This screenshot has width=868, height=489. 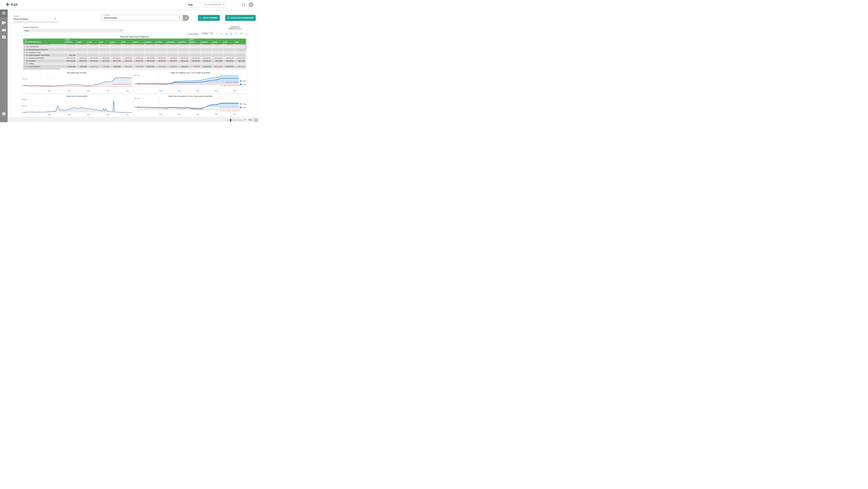 I want to click on zoom-out-button: -, so click(x=225, y=120).